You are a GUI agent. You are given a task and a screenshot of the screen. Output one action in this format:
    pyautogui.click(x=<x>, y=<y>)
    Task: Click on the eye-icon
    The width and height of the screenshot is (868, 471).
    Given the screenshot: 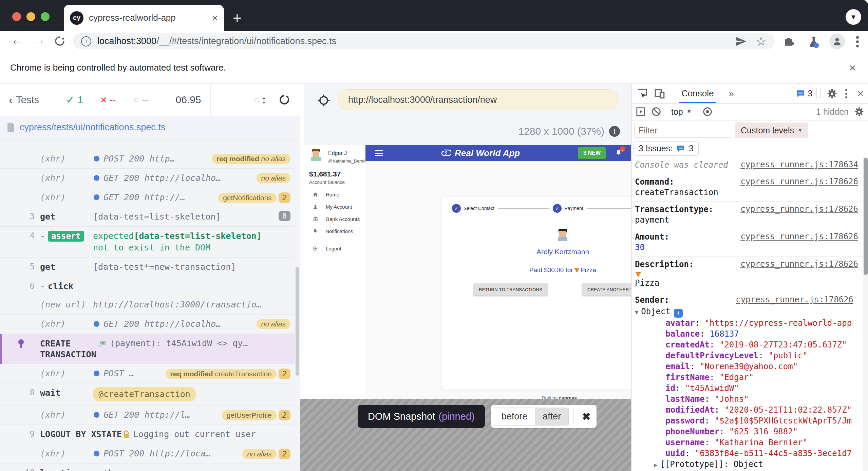 What is the action you would take?
    pyautogui.click(x=707, y=112)
    